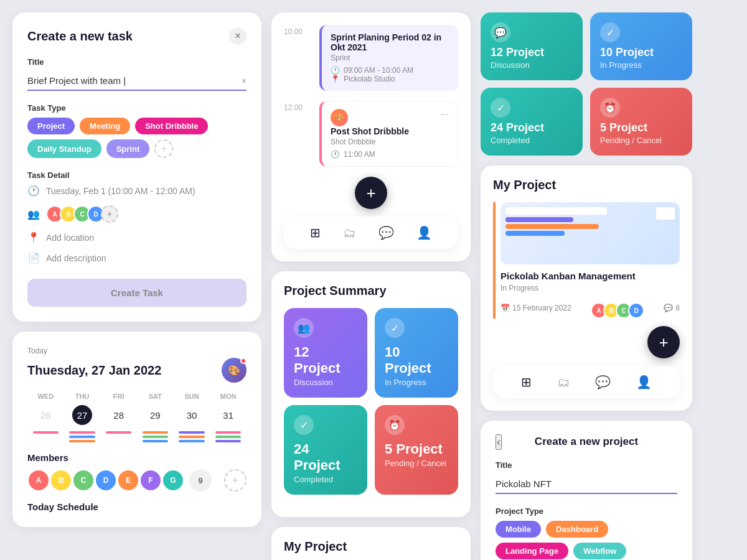 This screenshot has width=747, height=560. Describe the element at coordinates (532, 46) in the screenshot. I see `mini-card-discussion: 💬 12 Project Discussion` at that location.